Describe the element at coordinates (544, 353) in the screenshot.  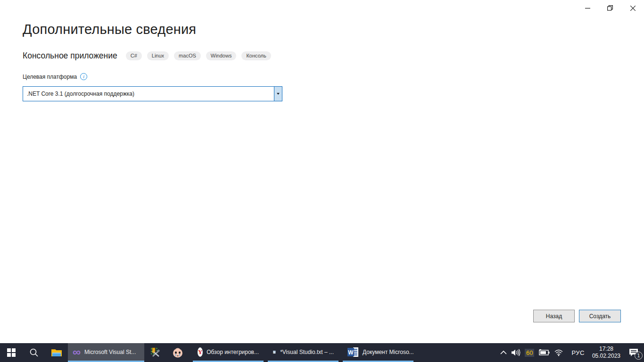
I see `battery-button` at that location.